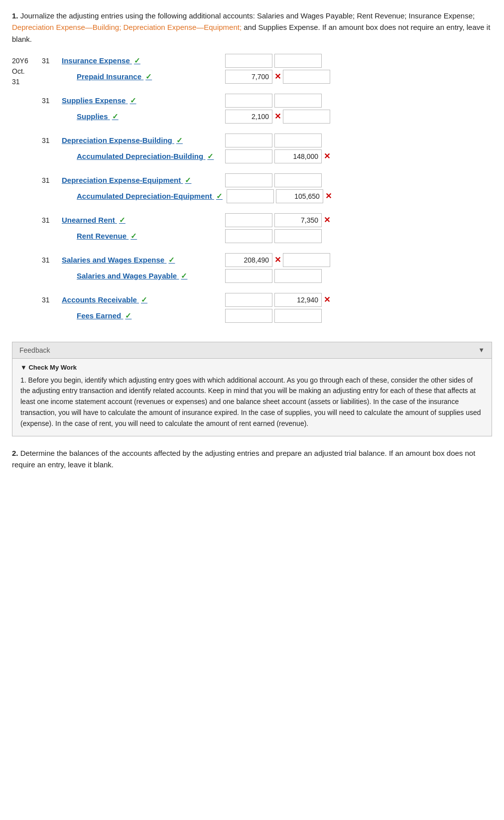 The image size is (504, 820). Describe the element at coordinates (302, 220) in the screenshot. I see `credit-cell-4-0: ✕` at that location.